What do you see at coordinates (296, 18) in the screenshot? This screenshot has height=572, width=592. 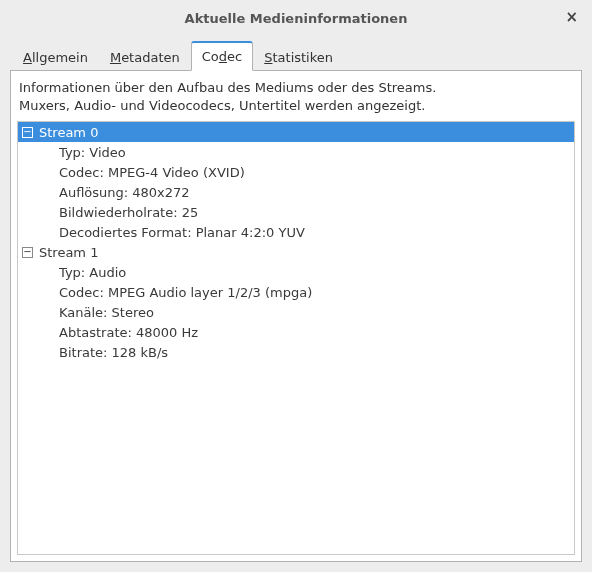 I see `window-title: Aktuelle Medieninformationen` at bounding box center [296, 18].